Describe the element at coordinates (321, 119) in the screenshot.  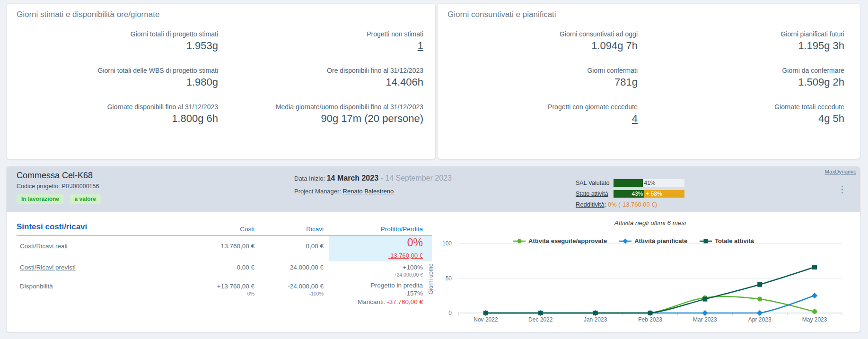
I see `metric-value: 90g 17m (20 persone)` at that location.